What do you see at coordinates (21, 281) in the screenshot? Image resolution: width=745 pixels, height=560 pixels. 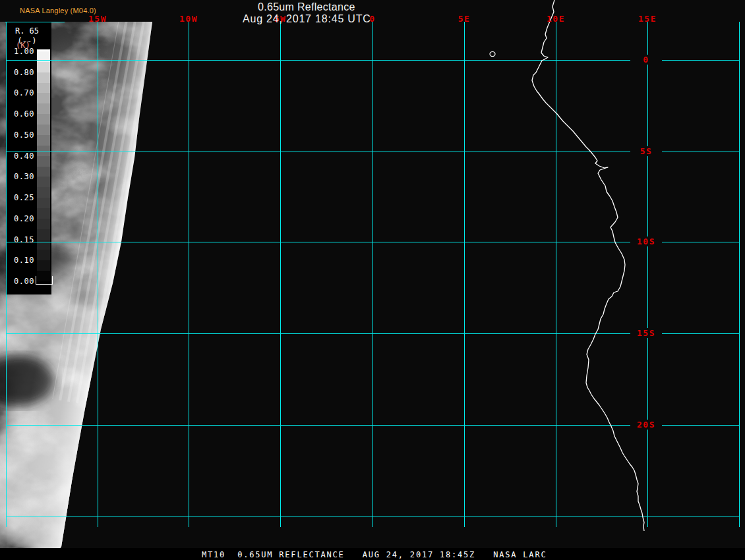 I see `colorbar-tick: 0.00` at bounding box center [21, 281].